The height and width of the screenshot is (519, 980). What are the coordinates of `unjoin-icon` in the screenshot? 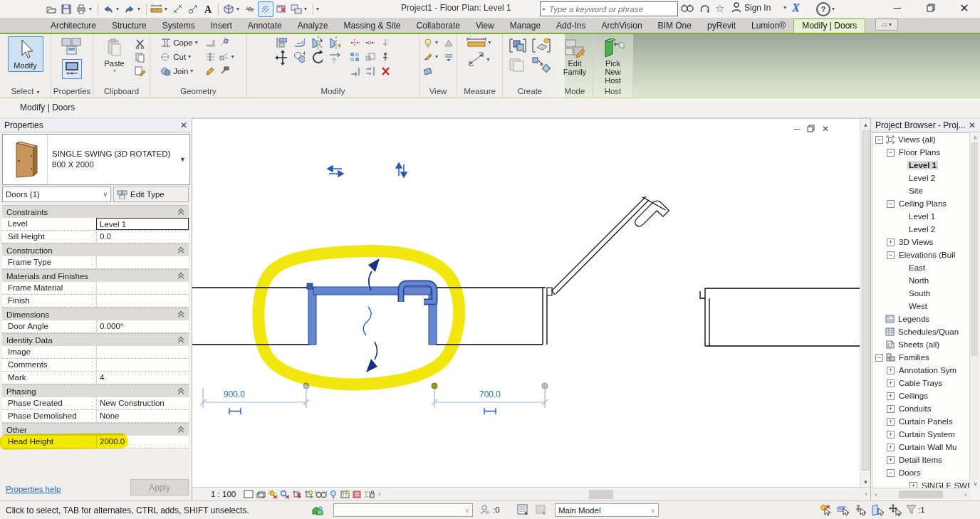 It's located at (224, 57).